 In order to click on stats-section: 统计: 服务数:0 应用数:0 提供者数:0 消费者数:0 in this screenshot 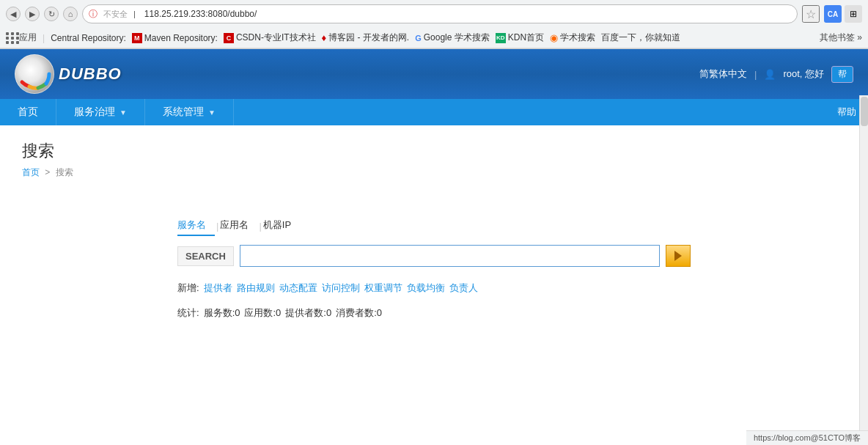, I will do `click(434, 313)`.